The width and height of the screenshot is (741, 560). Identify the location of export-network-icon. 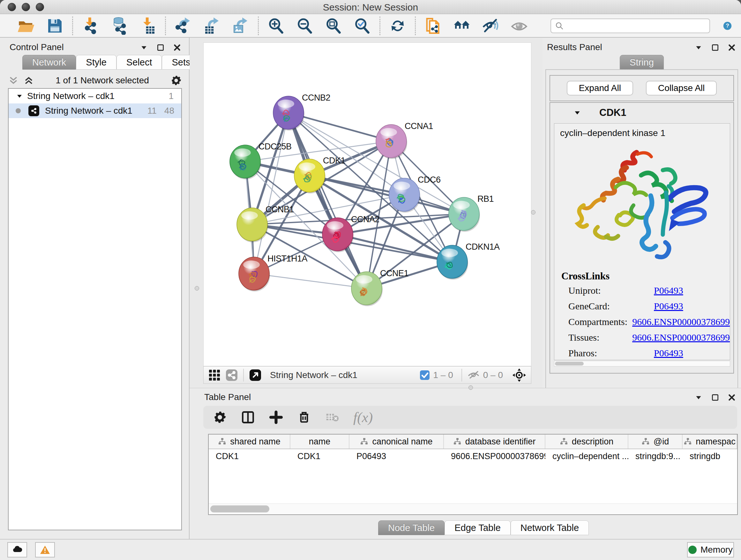
(183, 26).